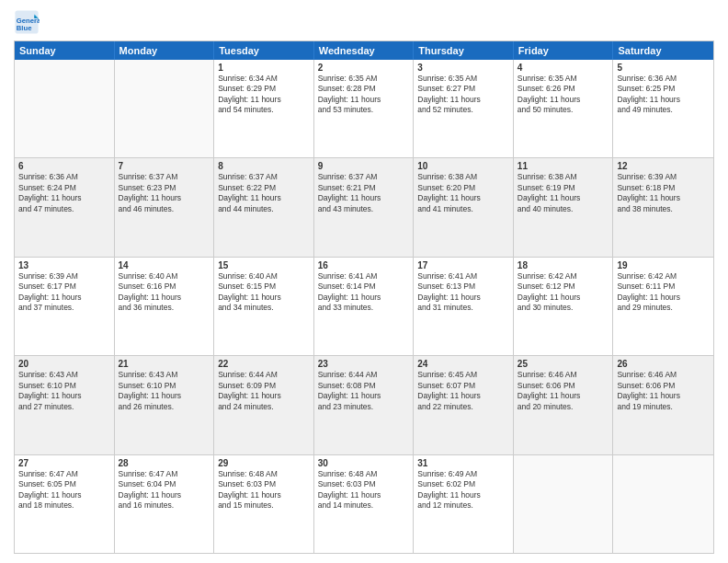  What do you see at coordinates (463, 193) in the screenshot?
I see `day-info: Sunrise: 6:38 AM Sunset: 6:20 PM Dayligh…` at bounding box center [463, 193].